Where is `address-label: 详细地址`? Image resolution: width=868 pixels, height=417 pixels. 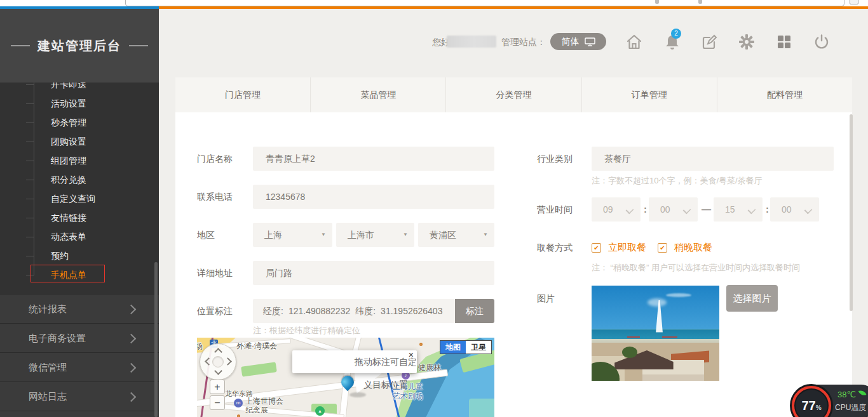
address-label: 详细地址 is located at coordinates (215, 273).